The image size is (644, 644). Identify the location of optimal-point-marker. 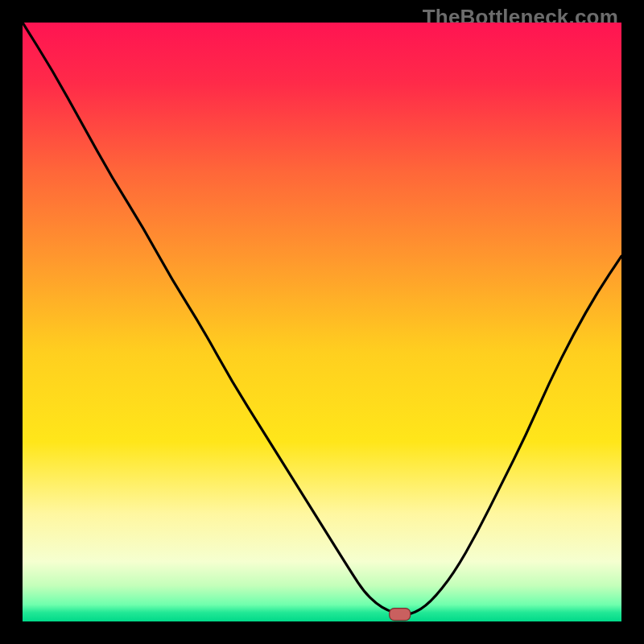
(400, 615).